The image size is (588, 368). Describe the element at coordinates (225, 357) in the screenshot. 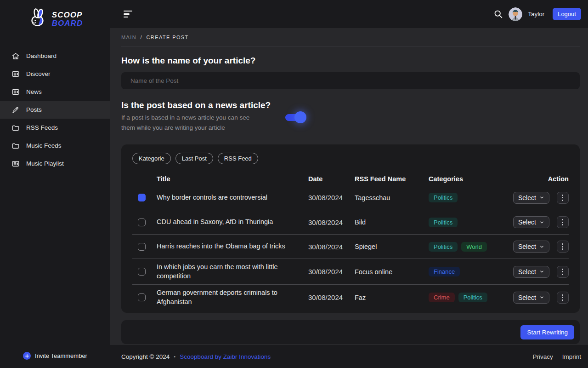

I see `scoopboard-link: Scoopboard by Zaibr Innovations` at that location.